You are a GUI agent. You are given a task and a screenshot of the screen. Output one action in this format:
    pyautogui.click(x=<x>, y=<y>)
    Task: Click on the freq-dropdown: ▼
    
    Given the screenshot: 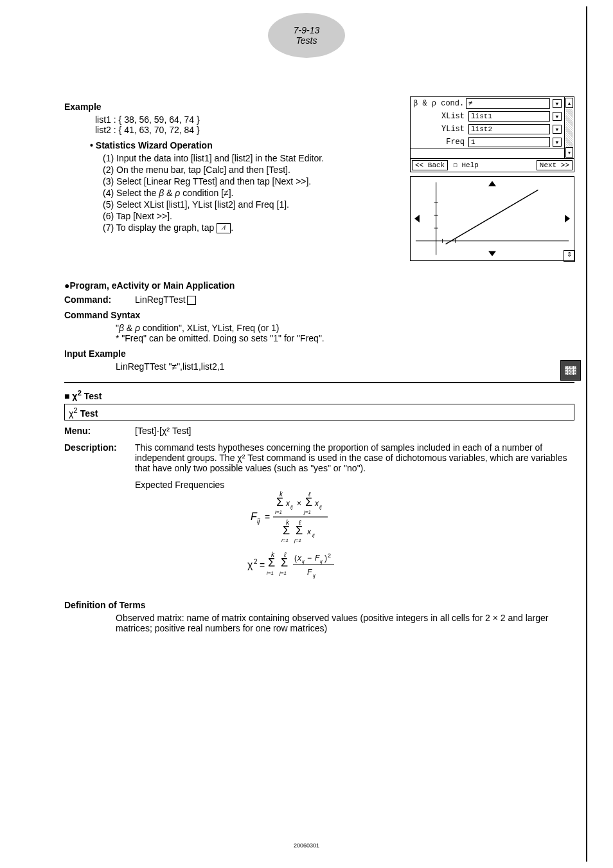 What is the action you would take?
    pyautogui.click(x=557, y=142)
    